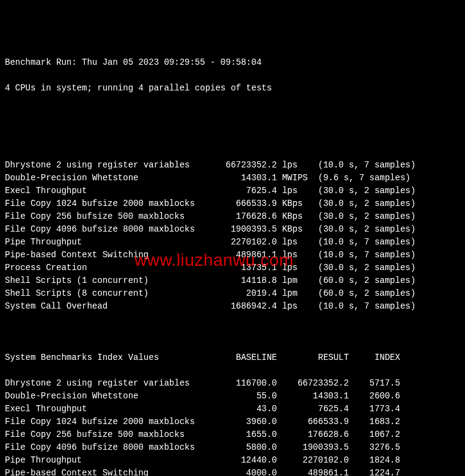  Describe the element at coordinates (232, 461) in the screenshot. I see `index-row: Pipe Throughput 12440.0 2270102.0 1824.8` at that location.